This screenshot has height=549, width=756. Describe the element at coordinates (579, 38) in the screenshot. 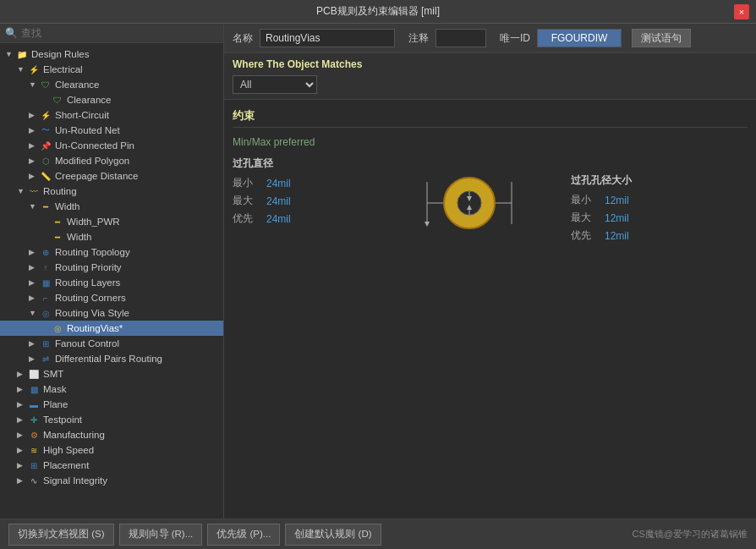

I see `id-input` at that location.